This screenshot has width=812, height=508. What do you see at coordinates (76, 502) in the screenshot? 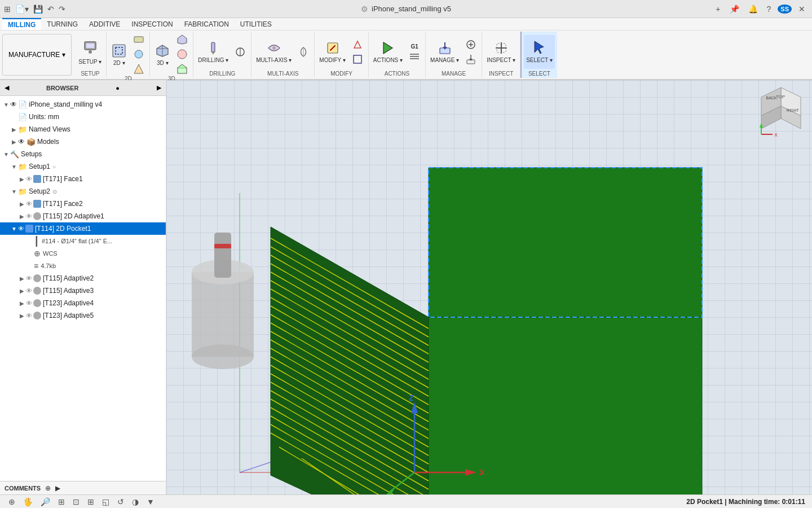
I see `display-mode-btn: ⊡` at bounding box center [76, 502].